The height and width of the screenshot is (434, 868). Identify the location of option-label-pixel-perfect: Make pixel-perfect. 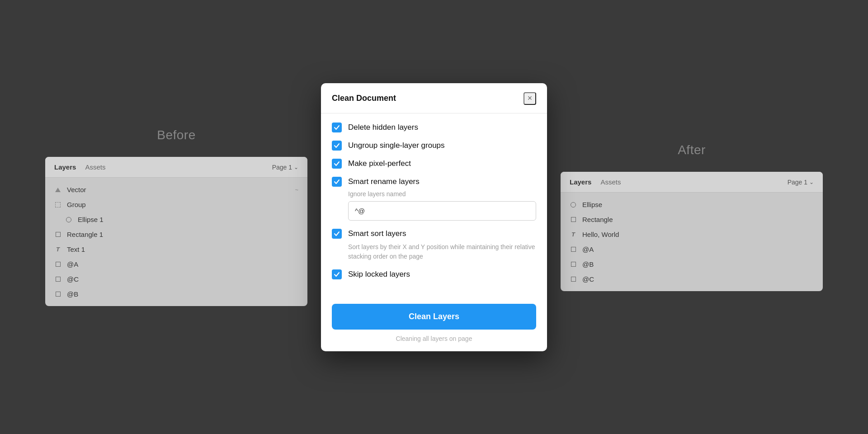
(380, 164).